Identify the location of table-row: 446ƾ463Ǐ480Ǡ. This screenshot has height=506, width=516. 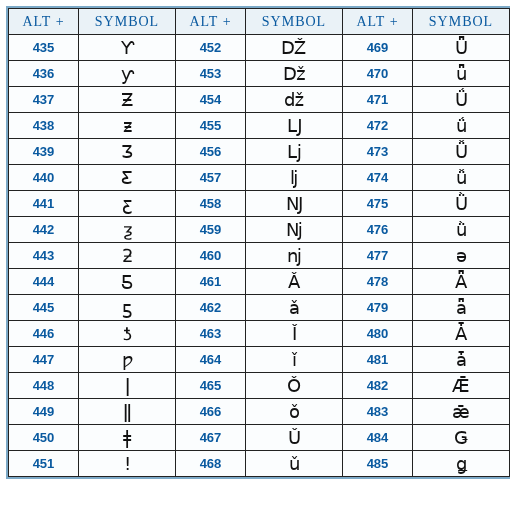
(260, 334).